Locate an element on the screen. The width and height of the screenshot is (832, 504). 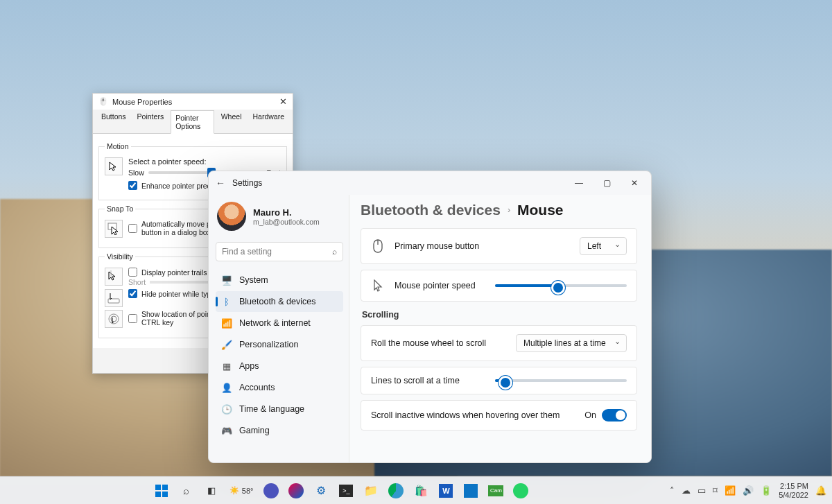
store-icon: 🛍️ is located at coordinates (422, 491).